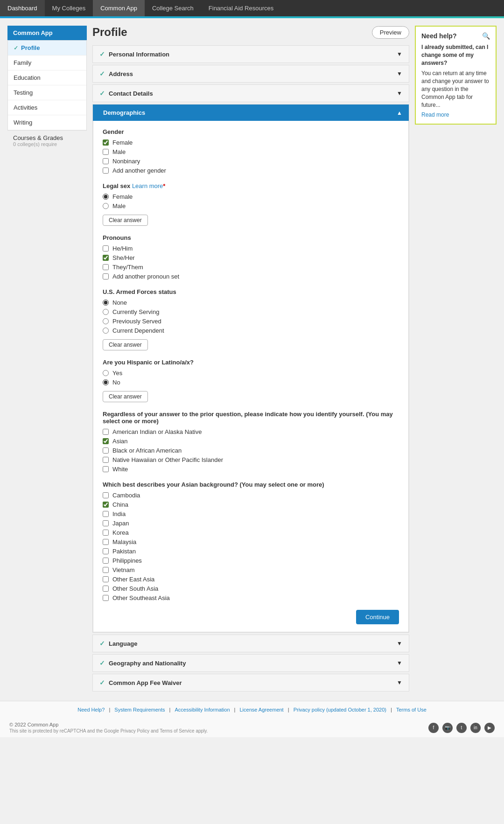  Describe the element at coordinates (412, 710) in the screenshot. I see `footer-link-5: Terms of Use` at that location.